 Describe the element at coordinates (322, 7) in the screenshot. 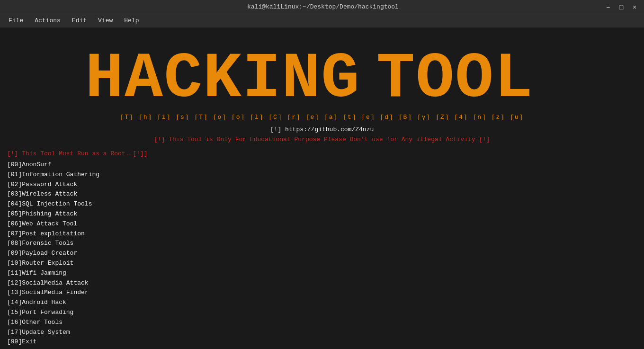

I see `titlebar: kali@kaliLinux:~/Desktop/Demo/hackingtoo…` at that location.